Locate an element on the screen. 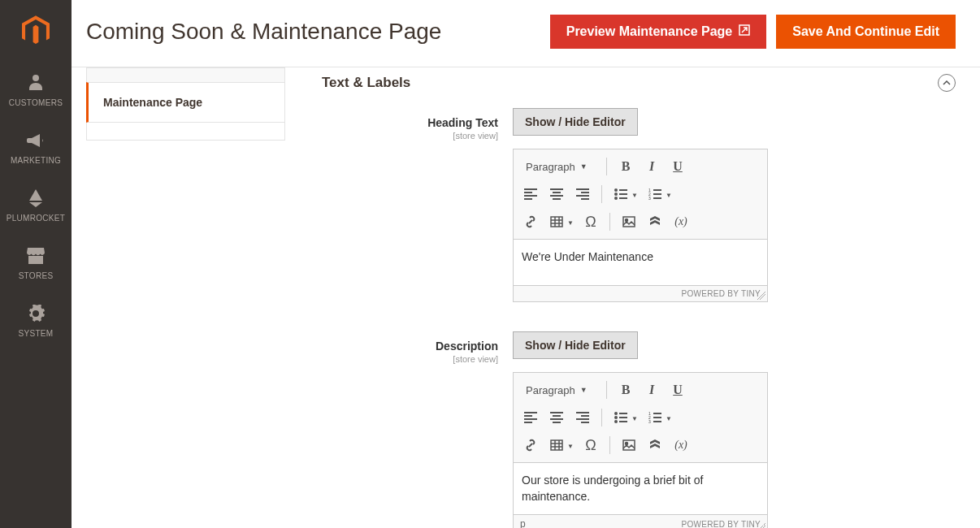 This screenshot has width=980, height=528. nav-customers: CUSTOMERS is located at coordinates (36, 89).